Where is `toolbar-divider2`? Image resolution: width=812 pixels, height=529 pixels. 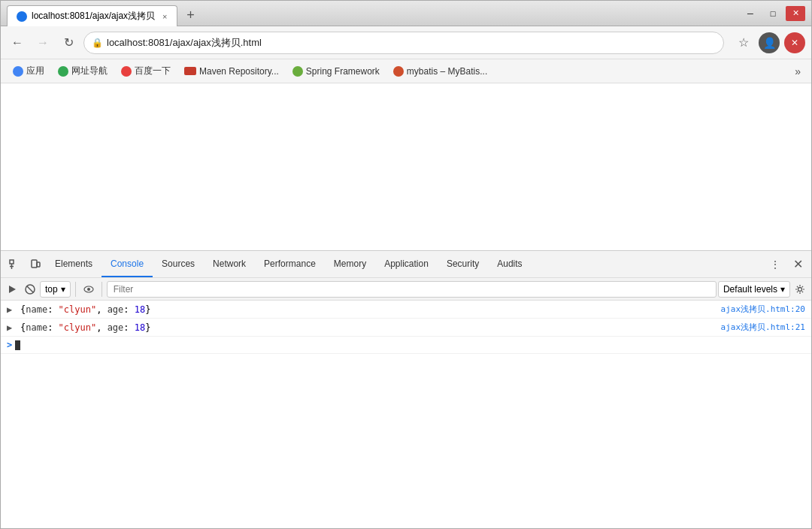 toolbar-divider2 is located at coordinates (102, 289).